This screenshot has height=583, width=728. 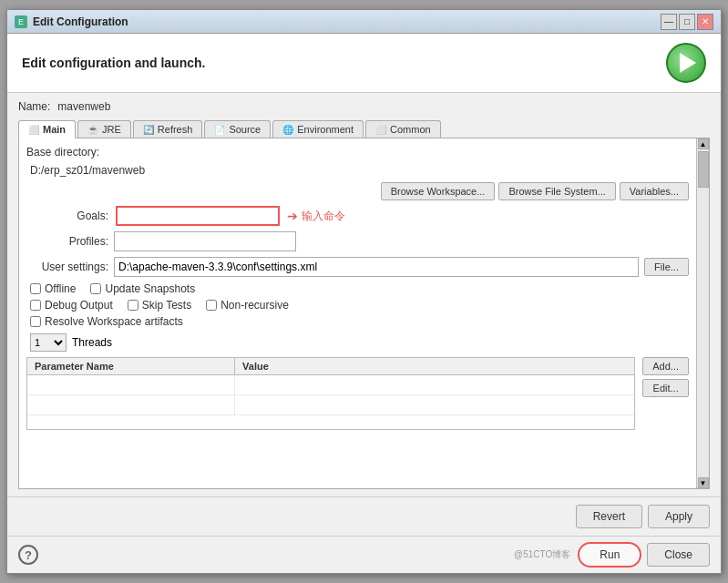 I want to click on debug-output-label: Debug Output, so click(x=78, y=305).